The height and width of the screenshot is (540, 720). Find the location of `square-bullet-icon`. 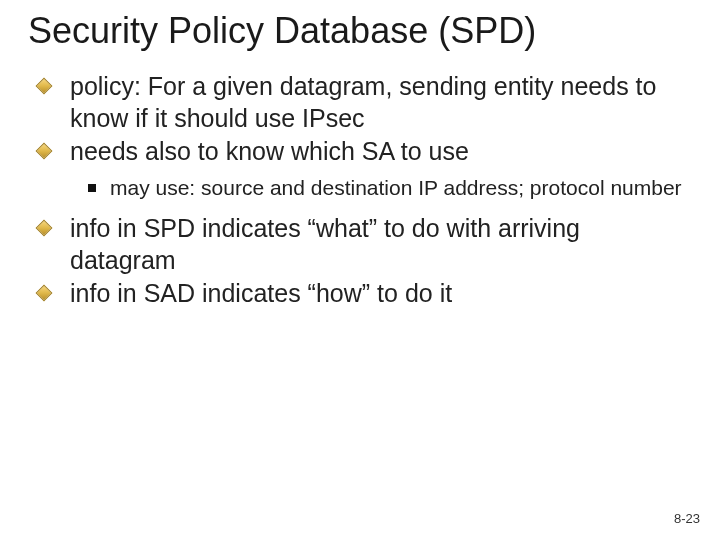

square-bullet-icon is located at coordinates (92, 188).